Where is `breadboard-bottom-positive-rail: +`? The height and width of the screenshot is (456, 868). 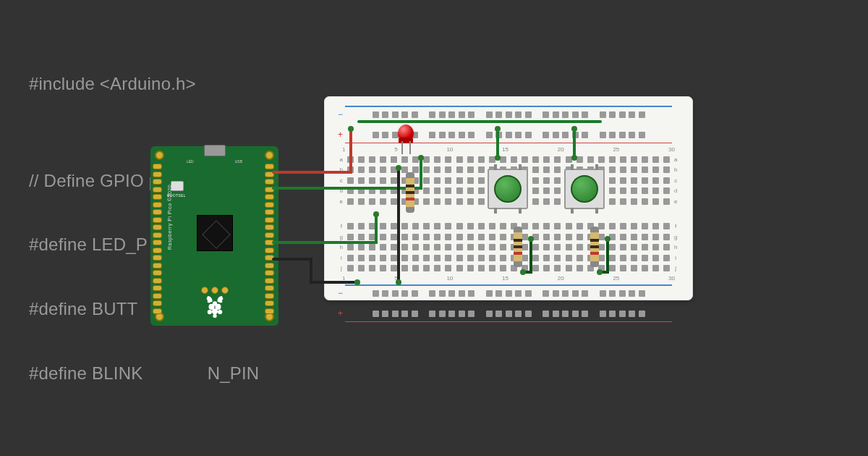
breadboard-bottom-positive-rail: + is located at coordinates (509, 313).